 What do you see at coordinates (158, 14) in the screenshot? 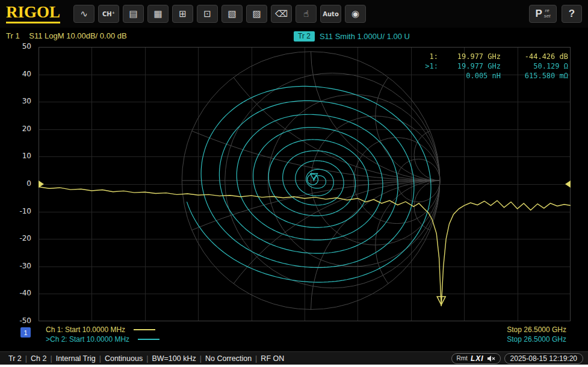
I see `measurement-table-button: ▦` at bounding box center [158, 14].